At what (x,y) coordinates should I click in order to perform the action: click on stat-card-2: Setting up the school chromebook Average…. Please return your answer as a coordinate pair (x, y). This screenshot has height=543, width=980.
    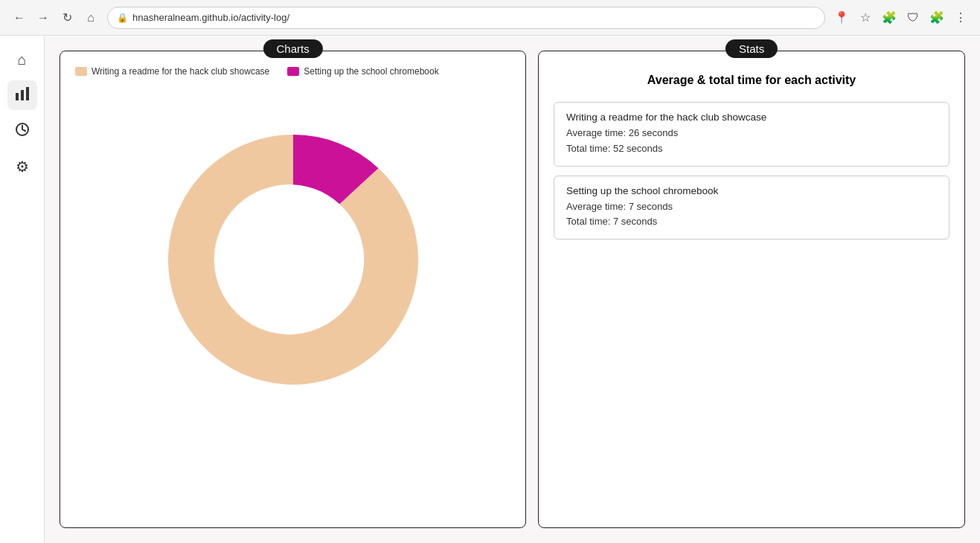
    Looking at the image, I should click on (752, 208).